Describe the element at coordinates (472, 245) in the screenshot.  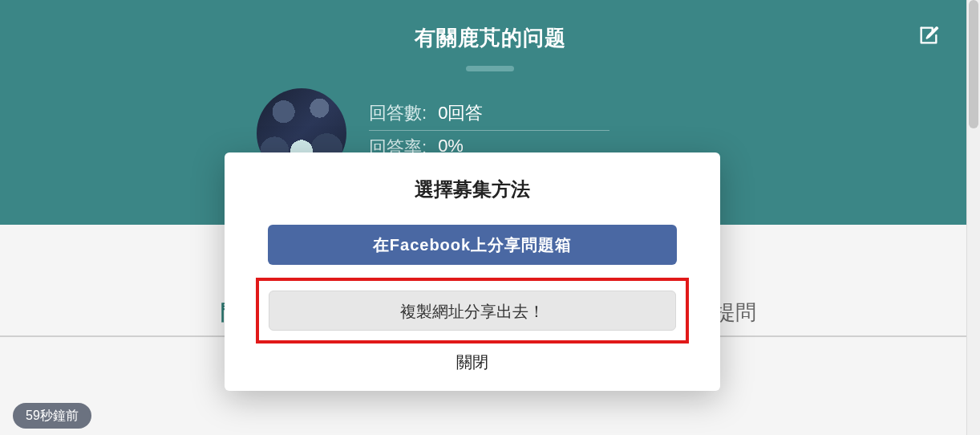
I see `share-facebook-button: 在Facebook上分享問題箱` at that location.